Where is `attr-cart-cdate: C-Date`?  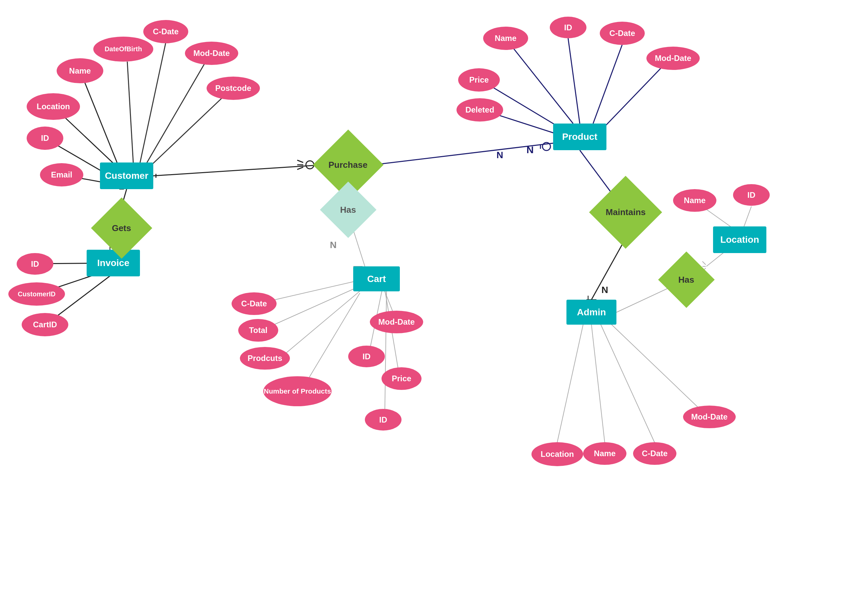 attr-cart-cdate: C-Date is located at coordinates (254, 304).